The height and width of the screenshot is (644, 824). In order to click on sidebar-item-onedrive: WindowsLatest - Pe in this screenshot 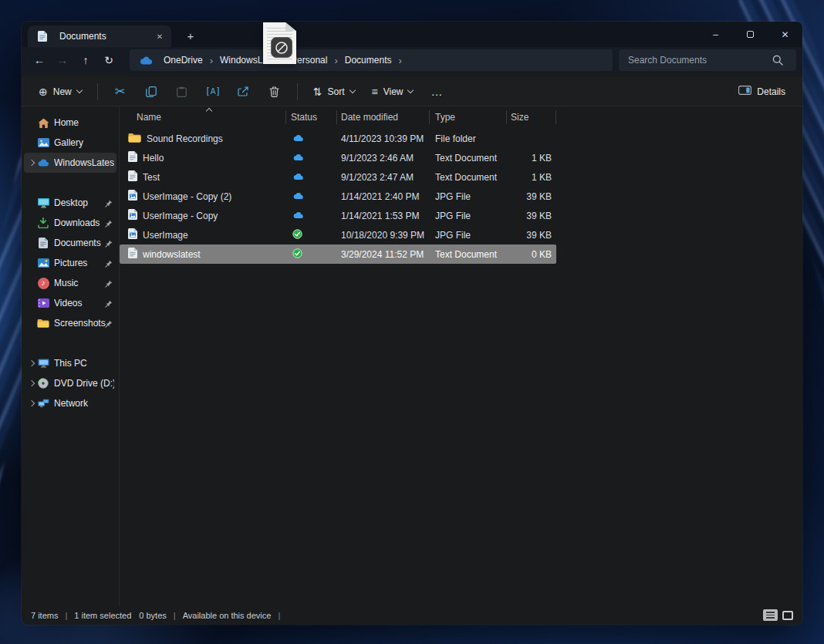, I will do `click(70, 163)`.